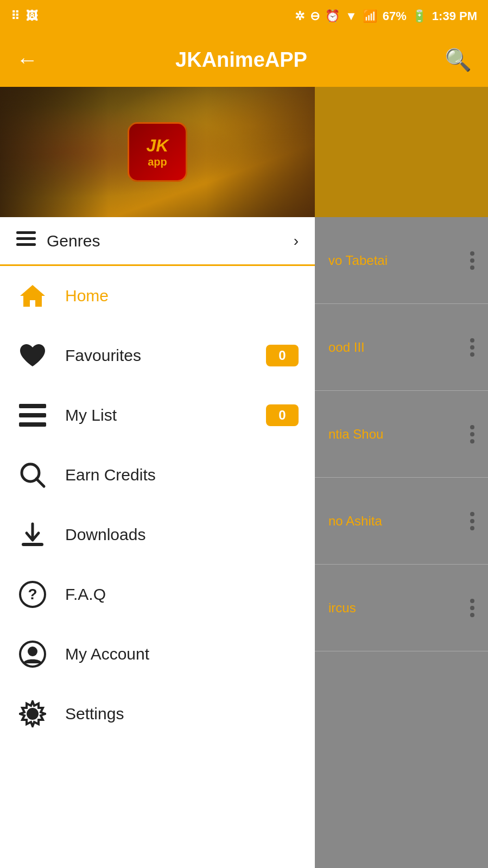 The image size is (488, 868). Describe the element at coordinates (157, 654) in the screenshot. I see `sidebar-item-my-account: My Account` at that location.